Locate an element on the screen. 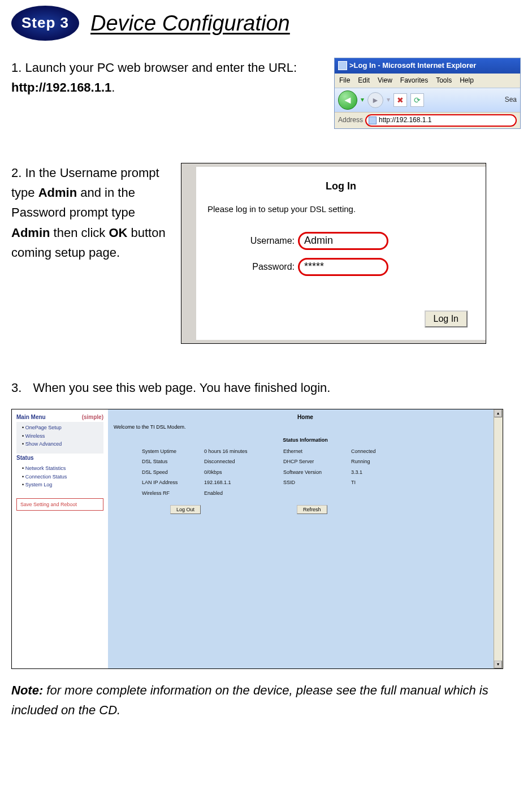 The image size is (532, 794). text: Launch your PC web browser and enter the… is located at coordinates (161, 68).